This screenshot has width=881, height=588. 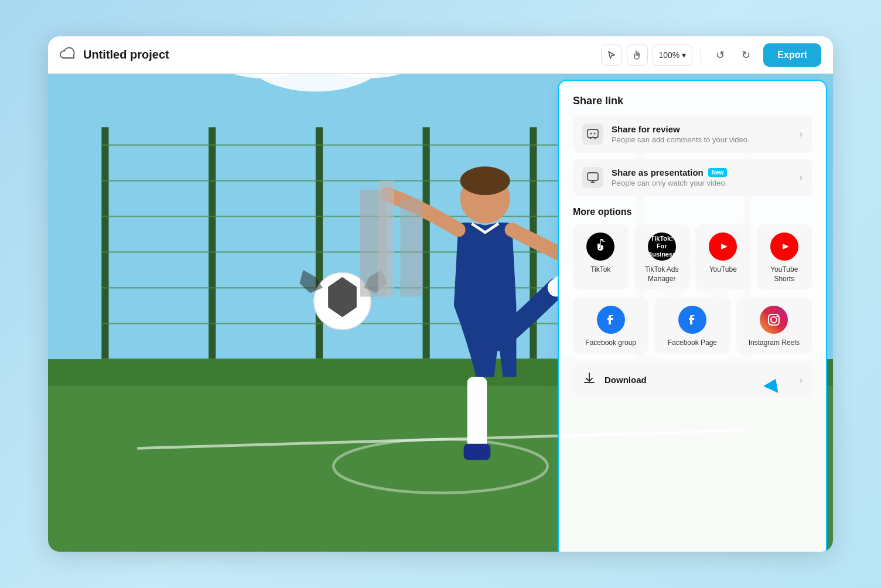 I want to click on download-chevron-icon: ›, so click(x=801, y=380).